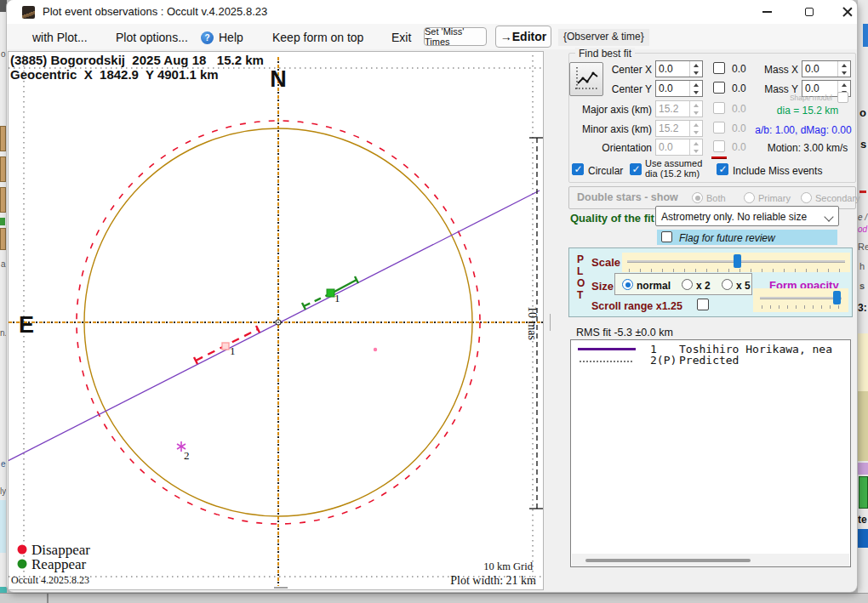 Image resolution: width=868 pixels, height=603 pixels. Describe the element at coordinates (749, 197) in the screenshot. I see `double-stars-primary-radio` at that location.